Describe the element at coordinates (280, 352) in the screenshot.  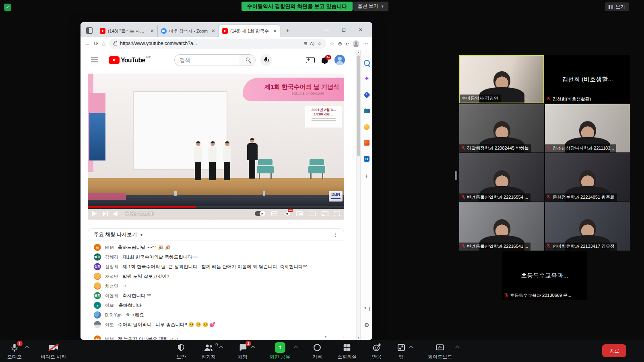
I see `share-button: 화면 공유` at that location.